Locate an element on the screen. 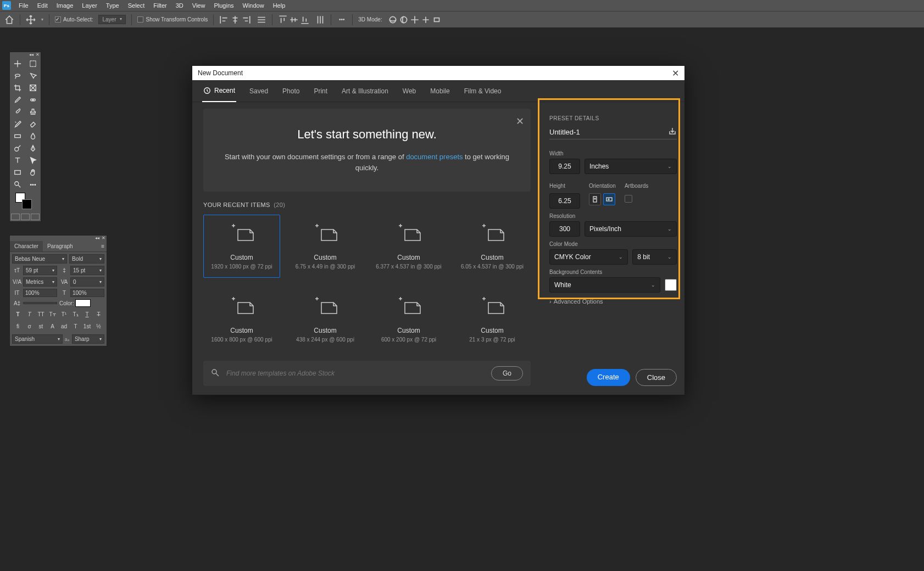 Image resolution: width=924 pixels, height=571 pixels. leading-input: 15 pt▾ is located at coordinates (87, 270).